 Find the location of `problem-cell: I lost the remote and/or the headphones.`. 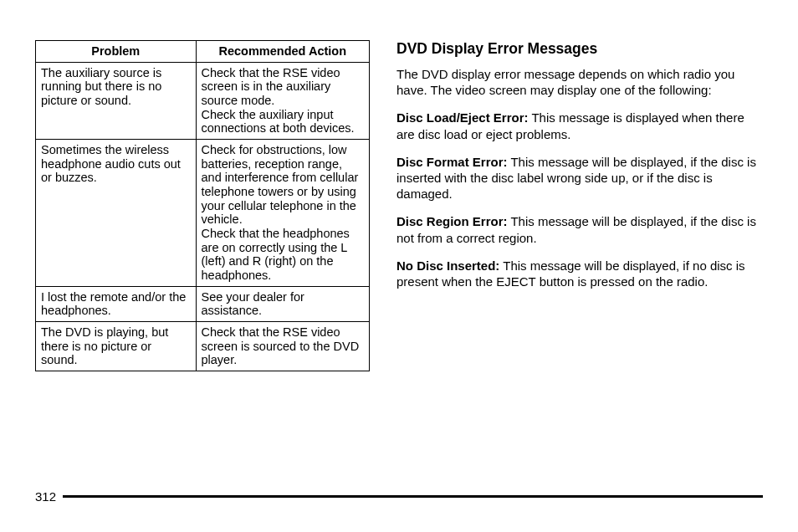

problem-cell: I lost the remote and/or the headphones. is located at coordinates (116, 304).